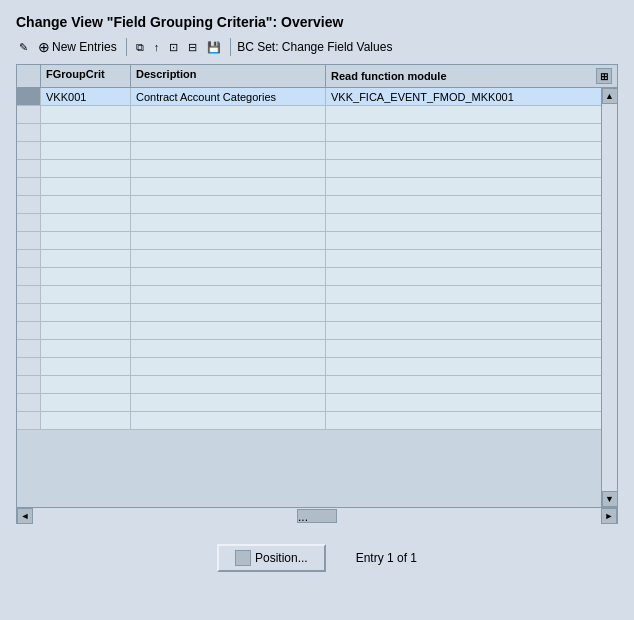 The image size is (634, 620). I want to click on move-up-button: ↑, so click(157, 47).